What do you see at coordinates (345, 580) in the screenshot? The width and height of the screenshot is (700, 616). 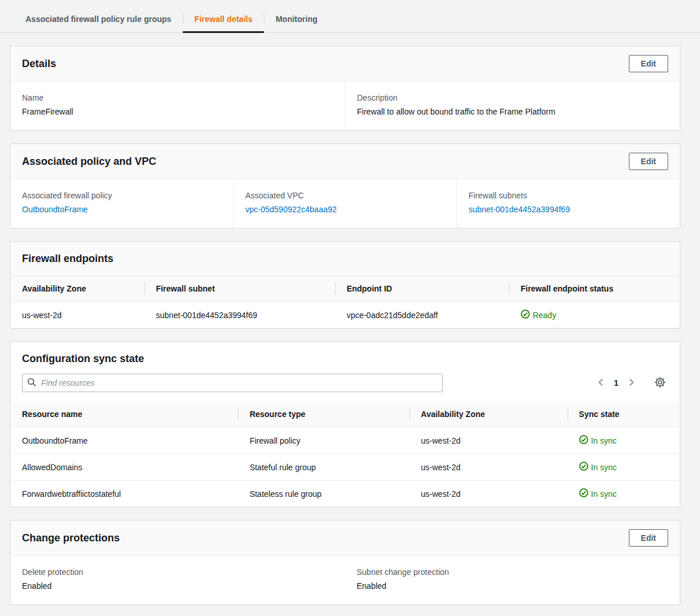 I see `change-protections-body: Delete protection Enabled Subnet change …` at bounding box center [345, 580].